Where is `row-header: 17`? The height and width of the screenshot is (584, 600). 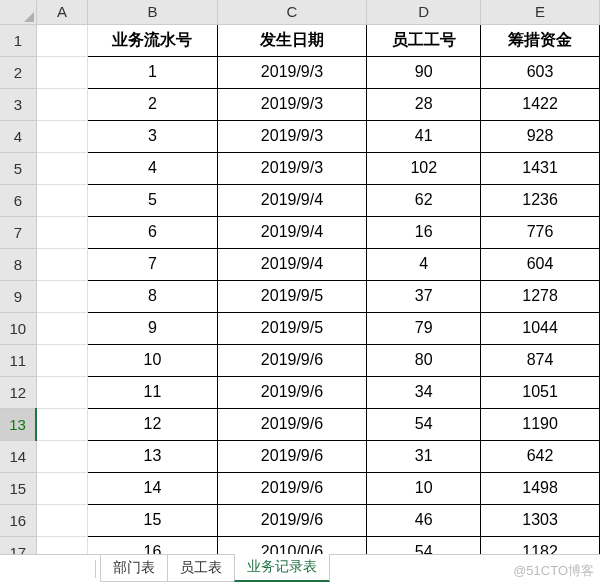 row-header: 17 is located at coordinates (18, 545).